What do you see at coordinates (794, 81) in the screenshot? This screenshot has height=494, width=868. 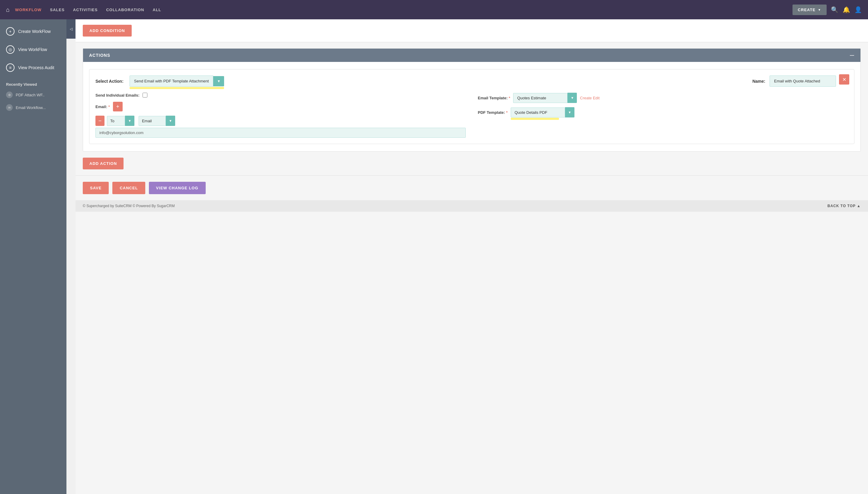 I see `name-section: Name:` at bounding box center [794, 81].